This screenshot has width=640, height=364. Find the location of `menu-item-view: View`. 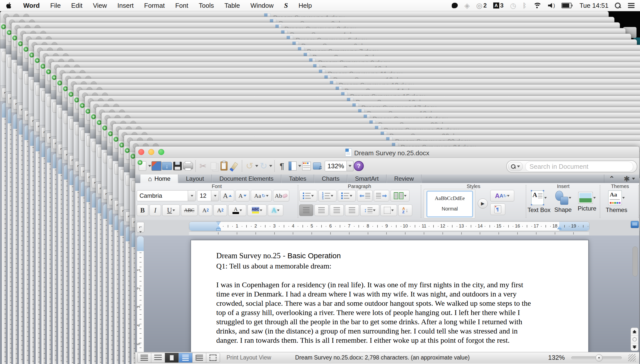

menu-item-view: View is located at coordinates (100, 6).